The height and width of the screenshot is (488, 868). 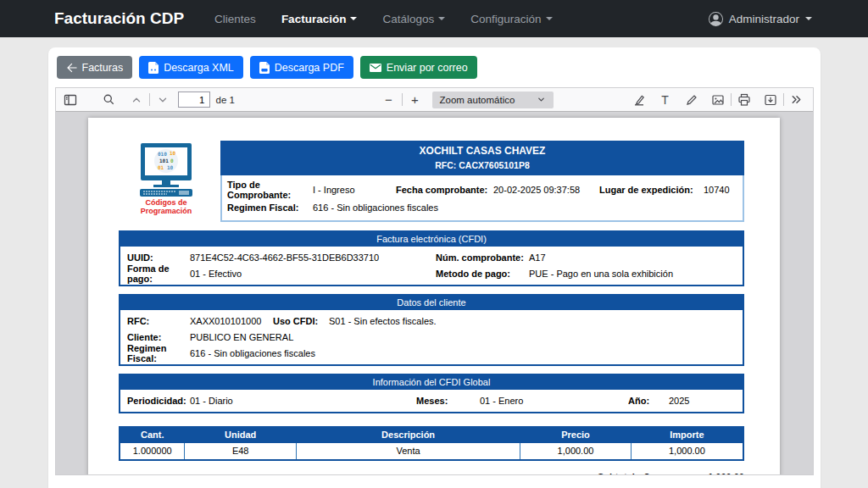 What do you see at coordinates (159, 258) in the screenshot?
I see `uuid-label: UUID:` at bounding box center [159, 258].